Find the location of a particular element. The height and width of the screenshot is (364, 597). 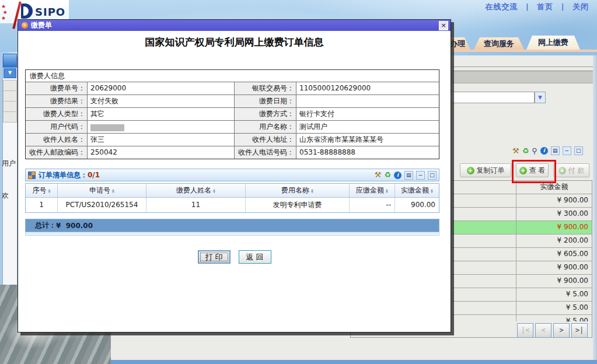

field-label: 用户代码： is located at coordinates (57, 127).